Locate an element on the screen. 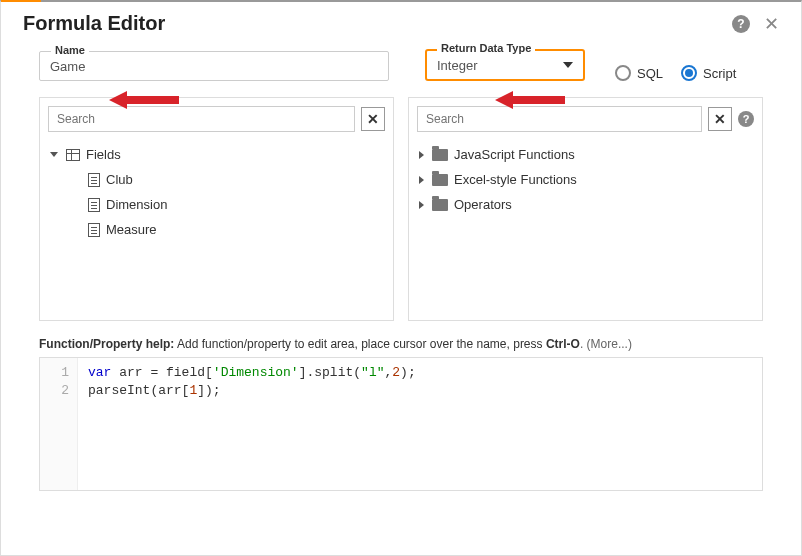 This screenshot has width=802, height=556. fields-search-input is located at coordinates (202, 119).